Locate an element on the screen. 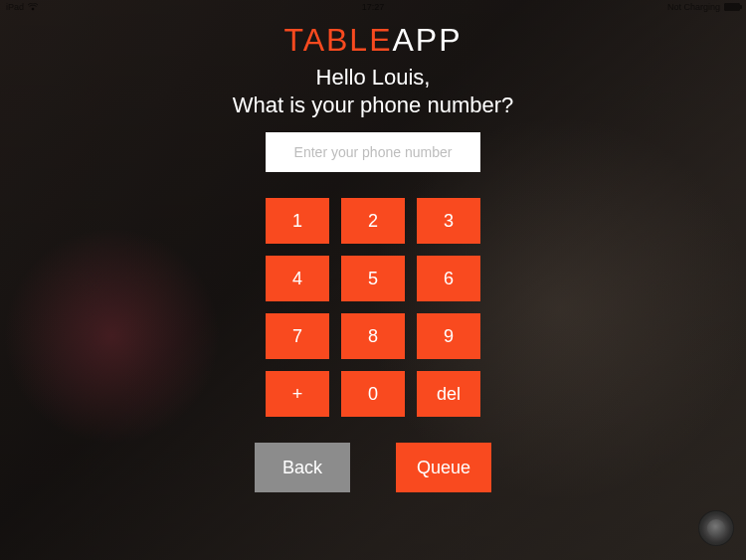 Image resolution: width=746 pixels, height=560 pixels. action-row: Back Queue is located at coordinates (373, 467).